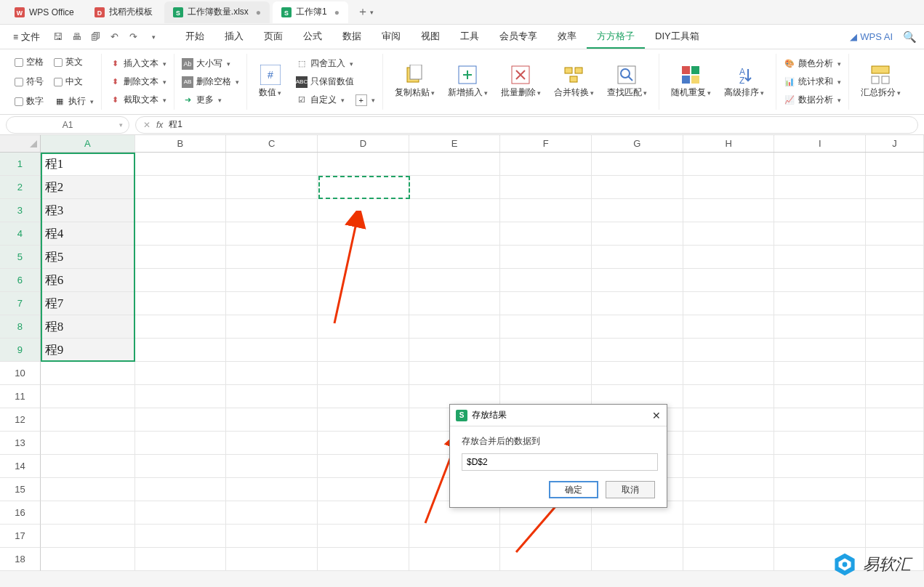 The width and height of the screenshot is (924, 587). Describe the element at coordinates (813, 64) in the screenshot. I see `color-analysis-button: 🎨颜色分析▾` at that location.